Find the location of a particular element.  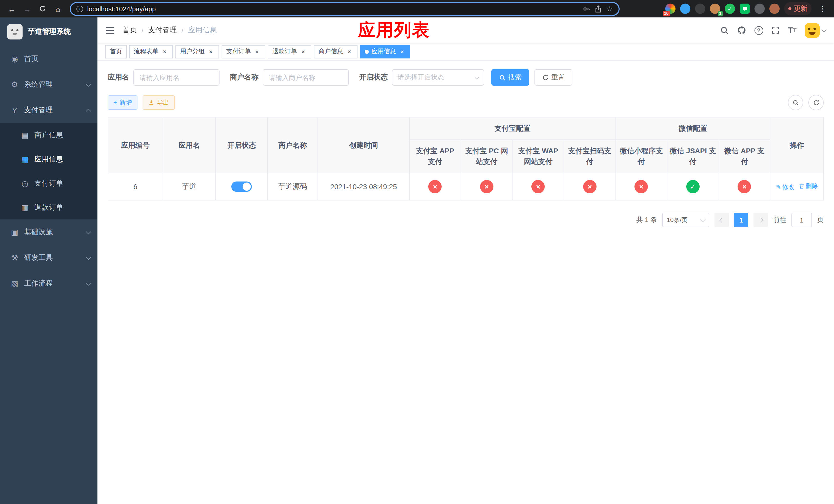

tab-user-group: 用户分组 × is located at coordinates (197, 51).